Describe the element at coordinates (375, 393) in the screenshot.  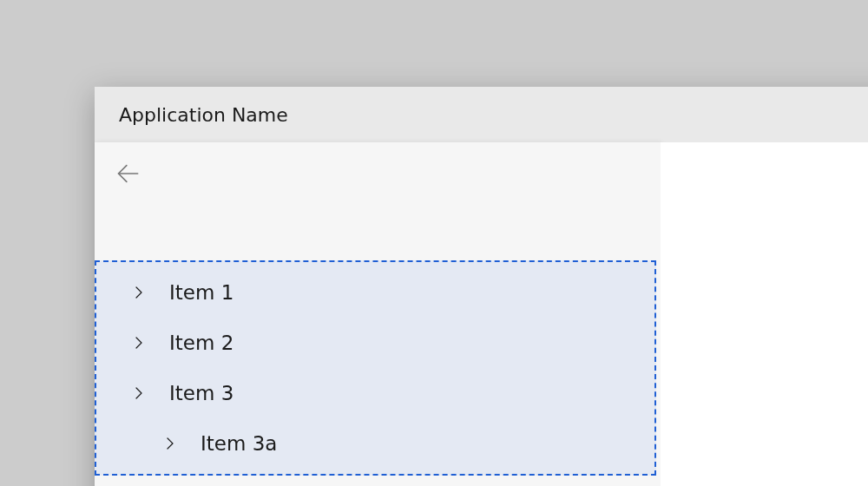
I see `tree-item: Item 3` at that location.